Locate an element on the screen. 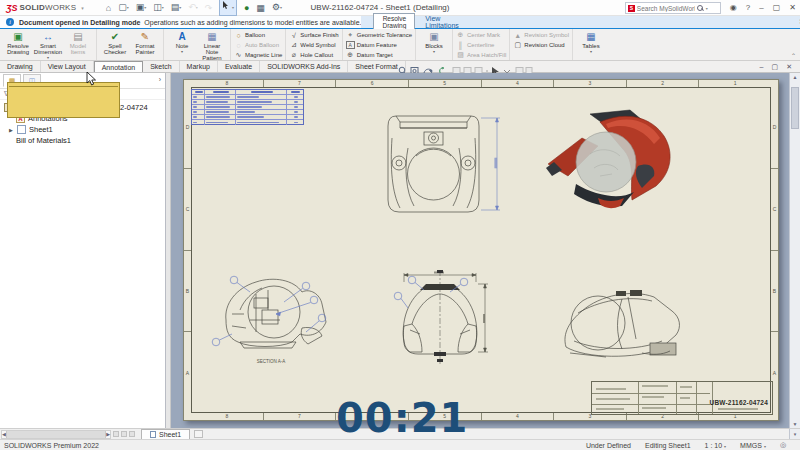 The image size is (800, 450). balloon-button: ○Balloon is located at coordinates (258, 35).